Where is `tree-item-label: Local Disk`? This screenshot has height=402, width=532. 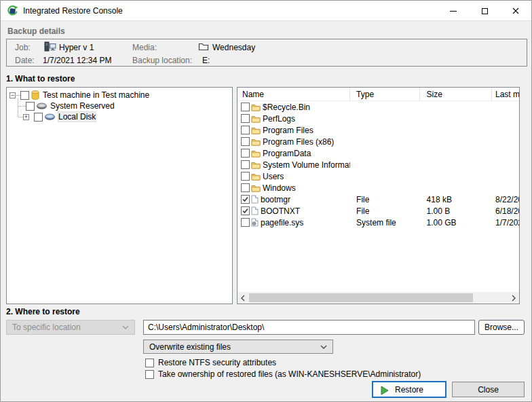 tree-item-label: Local Disk is located at coordinates (77, 117).